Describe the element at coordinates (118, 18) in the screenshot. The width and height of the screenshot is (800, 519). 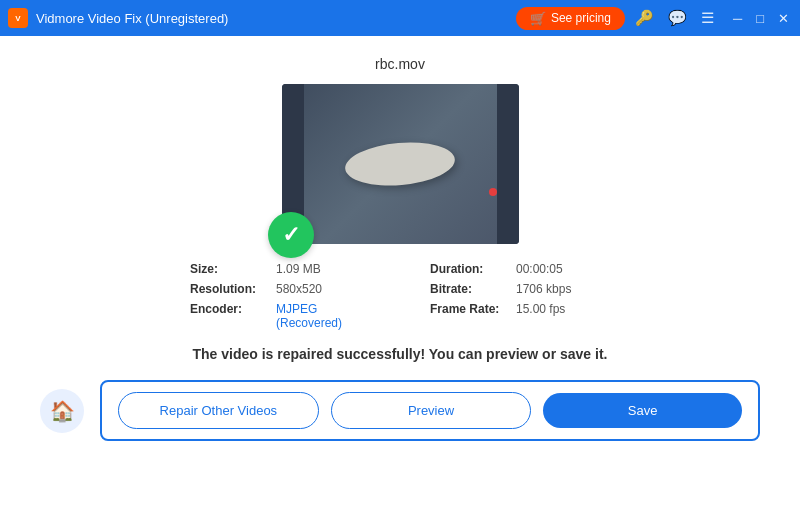
I see `title-bar-left: V Vidmore Video Fix (Unregistered)` at that location.